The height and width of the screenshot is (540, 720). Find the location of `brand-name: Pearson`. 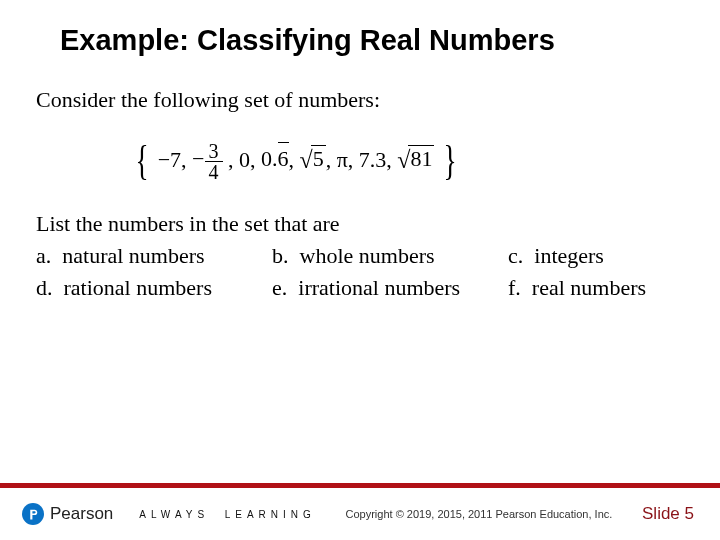

brand-name: Pearson is located at coordinates (82, 514).